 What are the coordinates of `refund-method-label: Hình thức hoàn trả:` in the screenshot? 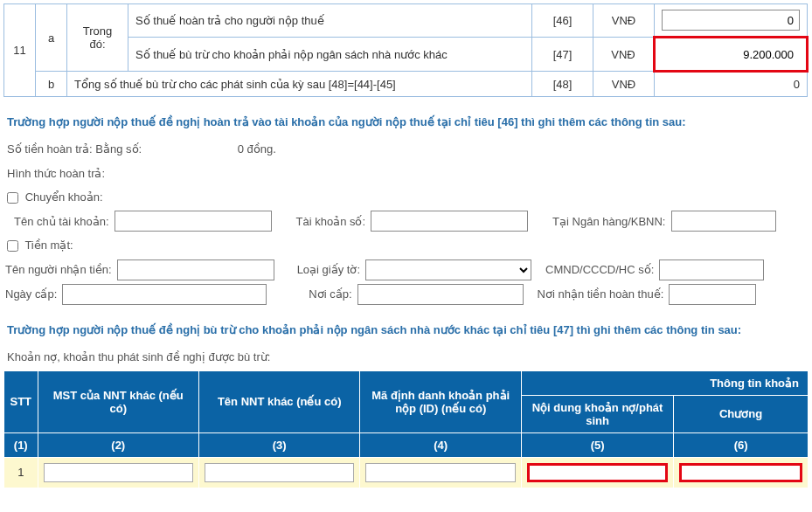 It's located at (406, 173).